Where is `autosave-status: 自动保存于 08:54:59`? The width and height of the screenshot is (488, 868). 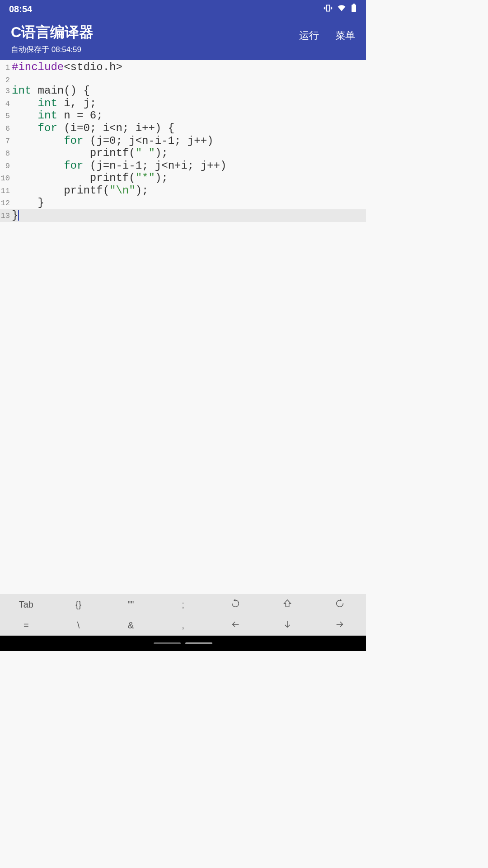 autosave-status: 自动保存于 08:54:59 is located at coordinates (52, 50).